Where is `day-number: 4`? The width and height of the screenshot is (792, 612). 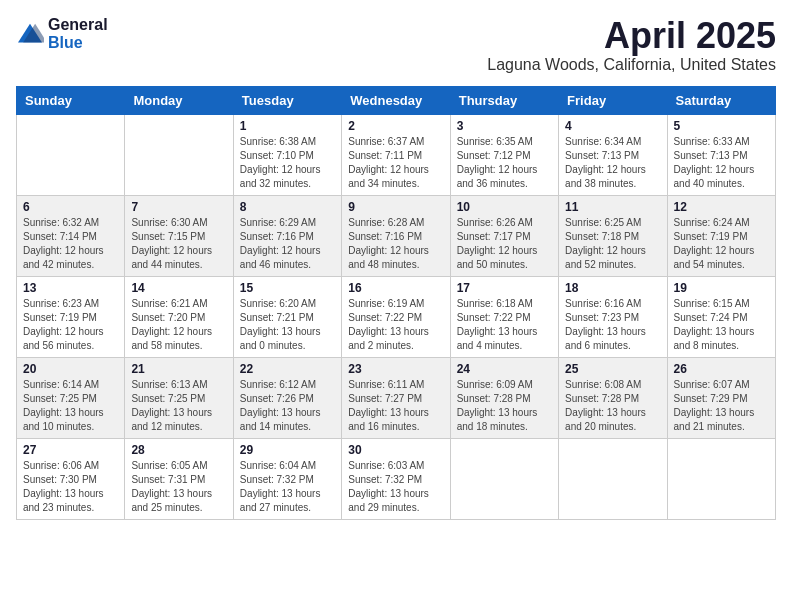
day-number: 4 is located at coordinates (612, 126).